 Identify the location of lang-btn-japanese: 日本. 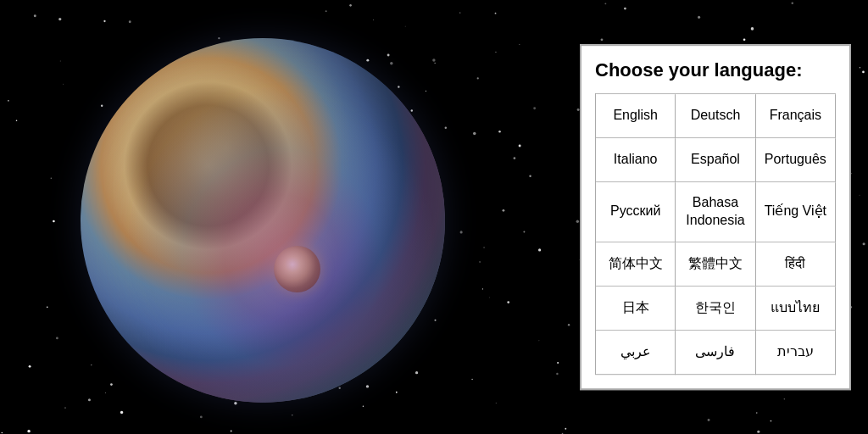
(636, 309).